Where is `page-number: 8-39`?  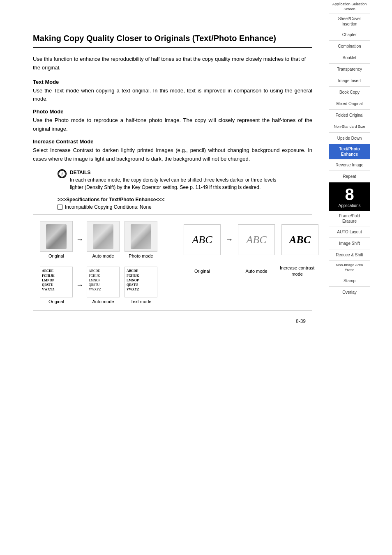 page-number: 8-39 is located at coordinates (173, 321).